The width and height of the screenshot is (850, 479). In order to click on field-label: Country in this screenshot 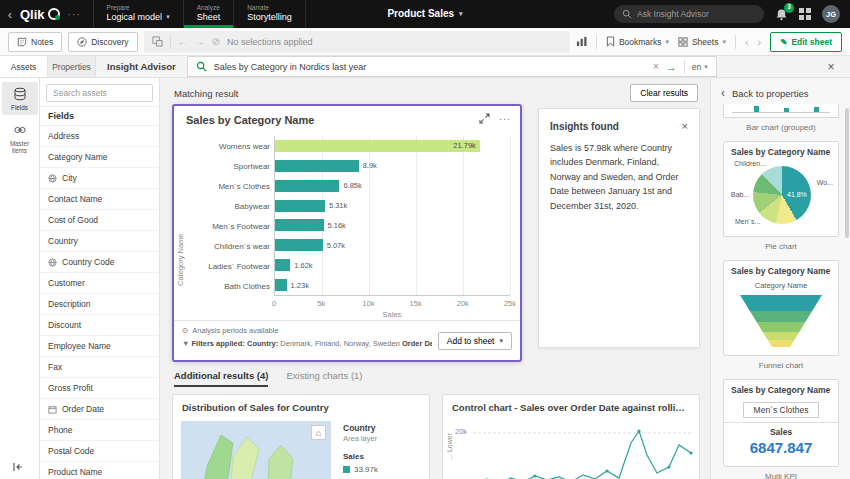, I will do `click(63, 241)`.